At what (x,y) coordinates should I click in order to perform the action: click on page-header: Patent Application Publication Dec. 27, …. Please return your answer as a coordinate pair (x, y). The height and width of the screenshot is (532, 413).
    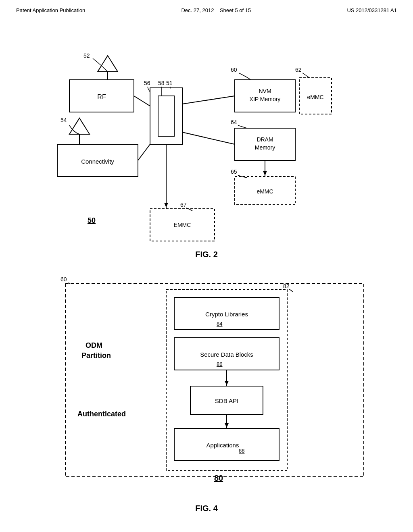
    Looking at the image, I should click on (206, 9).